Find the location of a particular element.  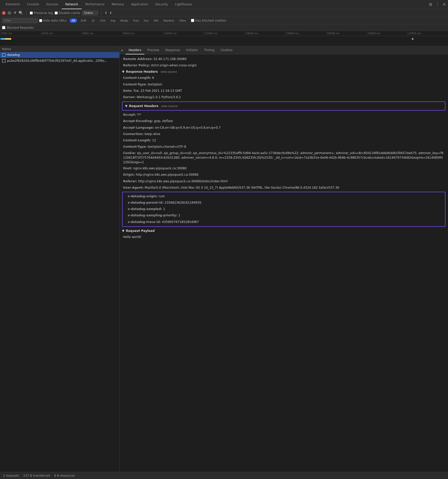

request-payload-value: Hello world! is located at coordinates (132, 237).